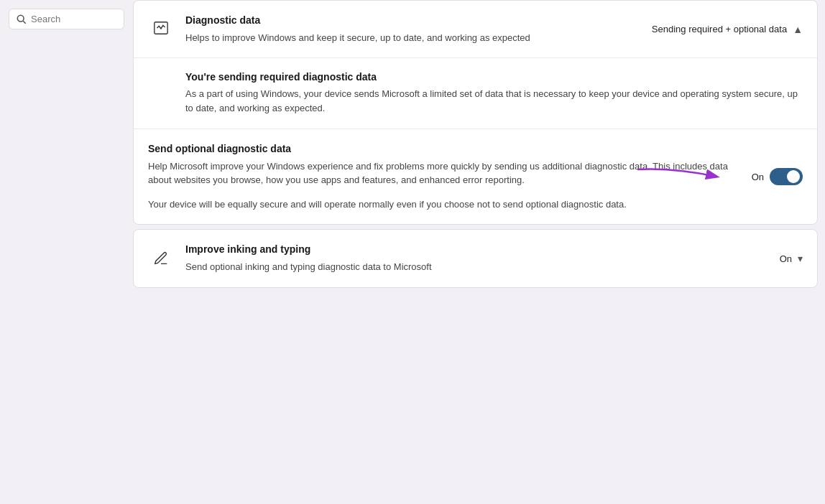  Describe the element at coordinates (778, 177) in the screenshot. I see `optional-control: On` at that location.